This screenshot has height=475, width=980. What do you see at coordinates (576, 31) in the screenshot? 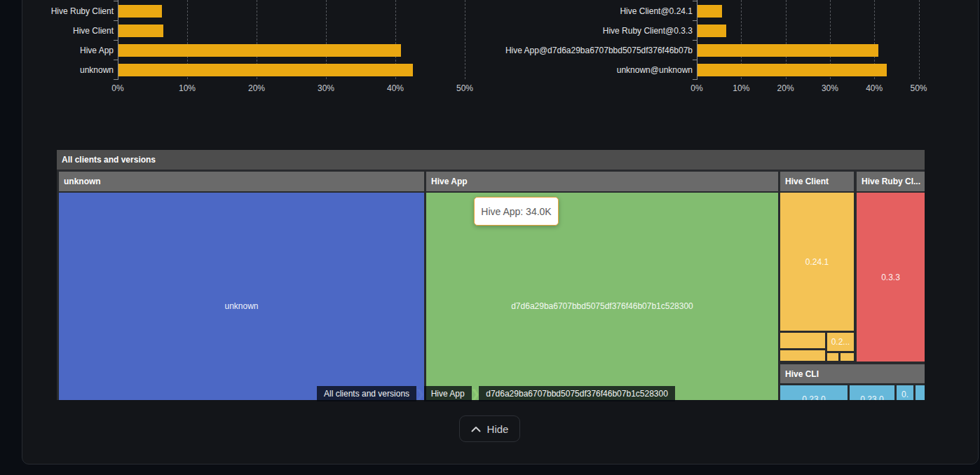
I see `bar-category-label: Hive Ruby Client@0.3.3` at bounding box center [576, 31].